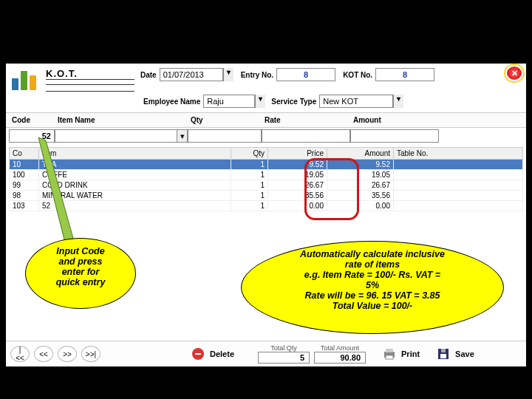 Image resolution: width=532 pixels, height=399 pixels. What do you see at coordinates (90, 81) in the screenshot?
I see `form-title-block: K.O.T.` at bounding box center [90, 81].